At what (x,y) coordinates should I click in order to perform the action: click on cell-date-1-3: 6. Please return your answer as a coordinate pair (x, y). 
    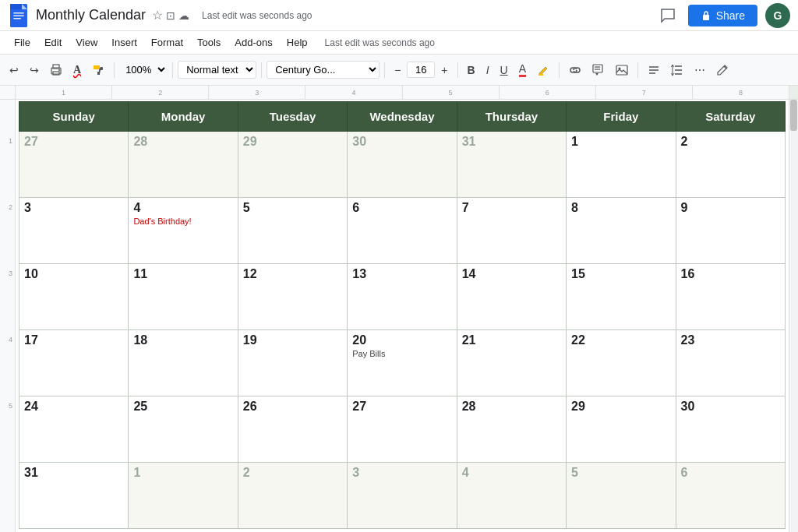
    Looking at the image, I should click on (402, 208).